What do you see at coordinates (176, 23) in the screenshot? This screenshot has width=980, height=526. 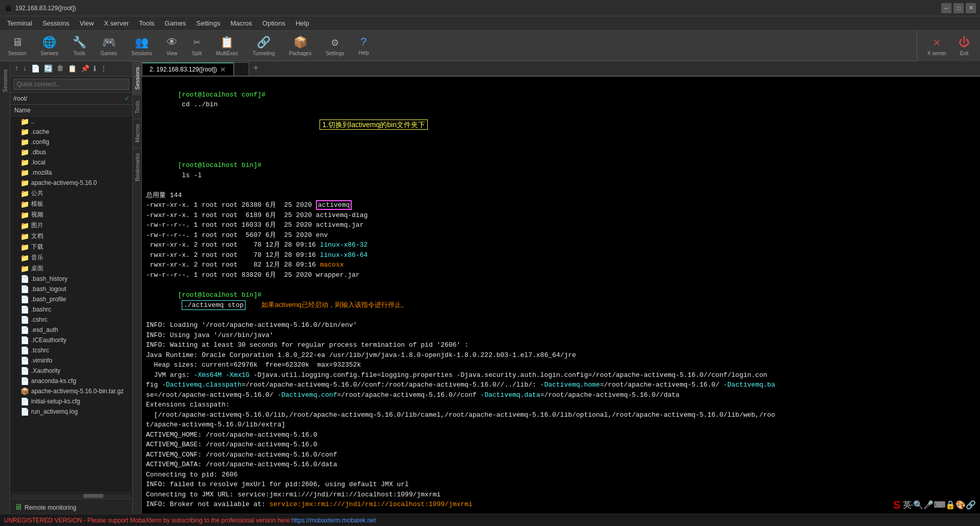 I see `menu-games: Games` at bounding box center [176, 23].